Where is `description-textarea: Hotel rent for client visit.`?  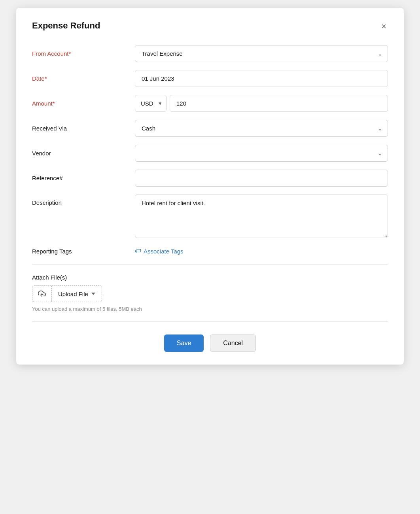
description-textarea: Hotel rent for client visit. is located at coordinates (261, 216).